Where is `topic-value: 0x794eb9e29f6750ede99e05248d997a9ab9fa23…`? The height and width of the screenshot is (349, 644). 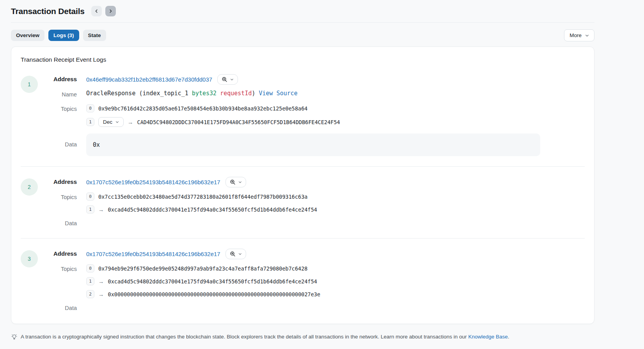 topic-value: 0x794eb9e29f6750ede99e05248d997a9ab9fa23… is located at coordinates (203, 269).